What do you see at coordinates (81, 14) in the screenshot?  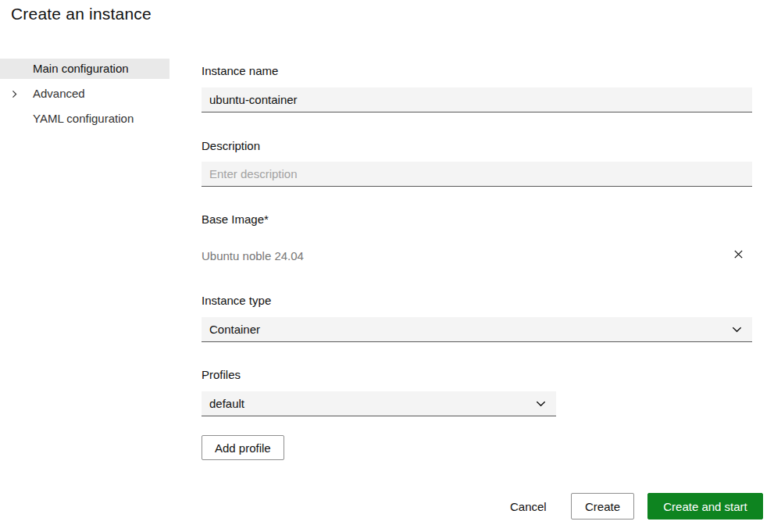 I see `page-title: Create an instance` at bounding box center [81, 14].